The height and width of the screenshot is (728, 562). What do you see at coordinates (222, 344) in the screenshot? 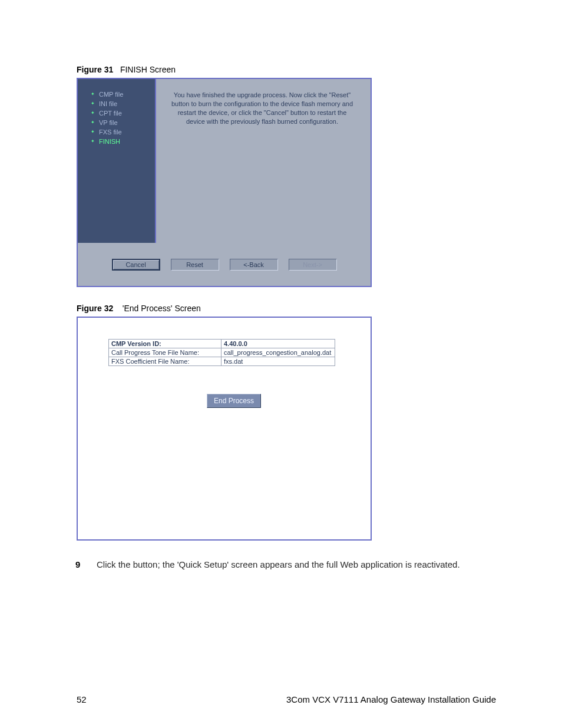
I see `table-row: CMP Version ID: 4.40.0.0` at bounding box center [222, 344].